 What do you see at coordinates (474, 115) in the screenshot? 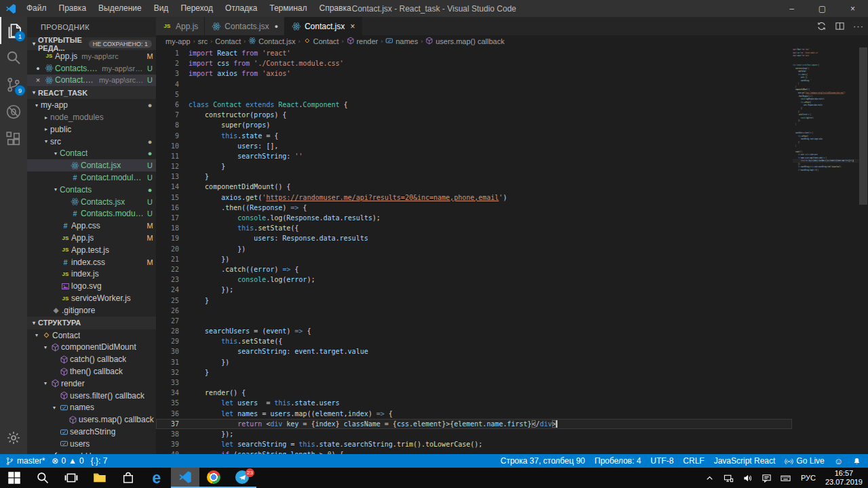
I see `code-line: 7 constructor(props) {` at bounding box center [474, 115].